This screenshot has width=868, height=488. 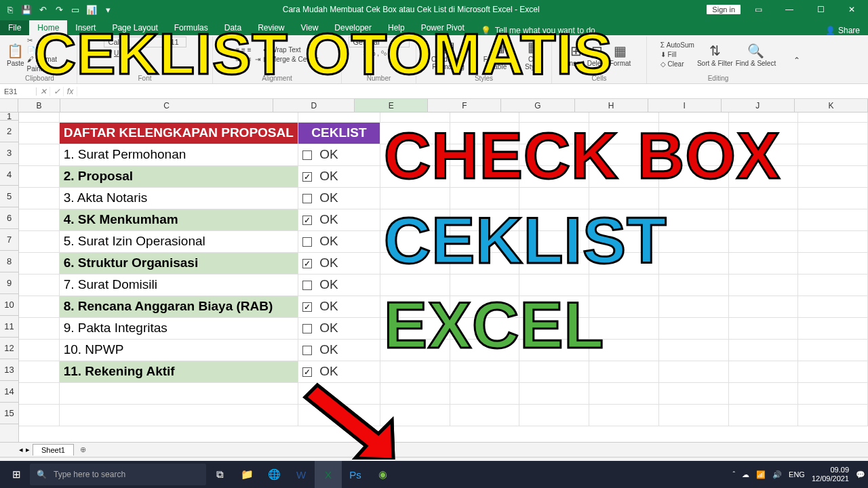 What do you see at coordinates (247, 474) in the screenshot?
I see `app-explorer: 📁` at bounding box center [247, 474].